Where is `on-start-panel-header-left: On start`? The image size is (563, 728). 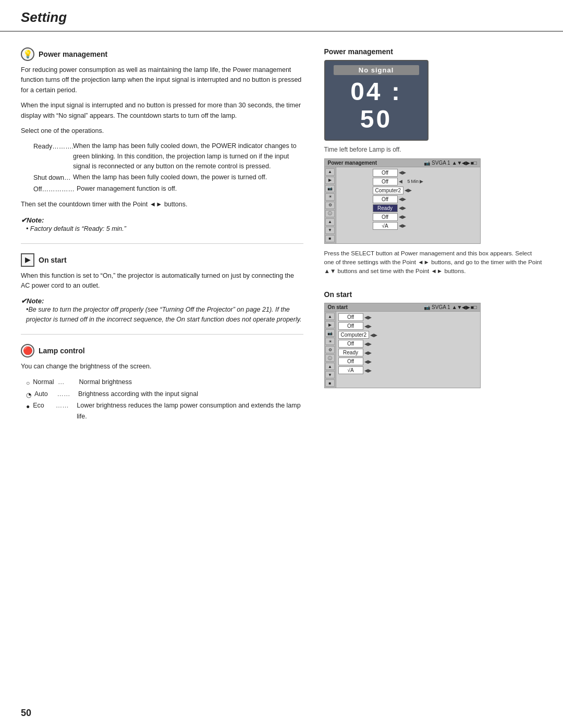
on-start-panel-header-left: On start is located at coordinates (338, 307).